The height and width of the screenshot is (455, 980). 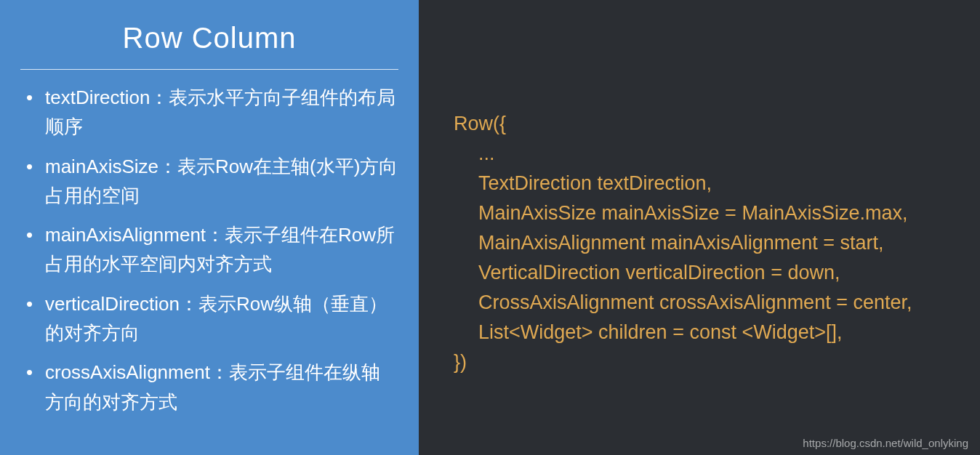 I want to click on bullet-item: textDirection：表示水平方向子组件的布局顺序, so click(x=209, y=112).